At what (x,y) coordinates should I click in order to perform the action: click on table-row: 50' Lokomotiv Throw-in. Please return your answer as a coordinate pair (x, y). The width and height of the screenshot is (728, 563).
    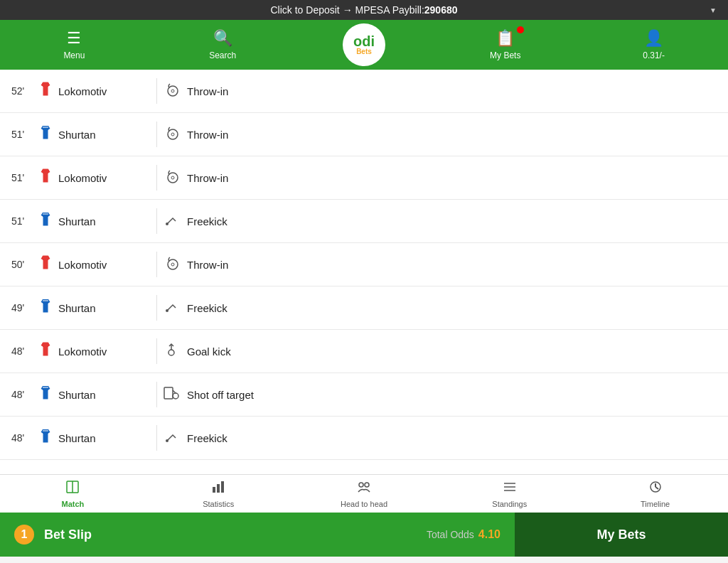
    Looking at the image, I should click on (364, 264).